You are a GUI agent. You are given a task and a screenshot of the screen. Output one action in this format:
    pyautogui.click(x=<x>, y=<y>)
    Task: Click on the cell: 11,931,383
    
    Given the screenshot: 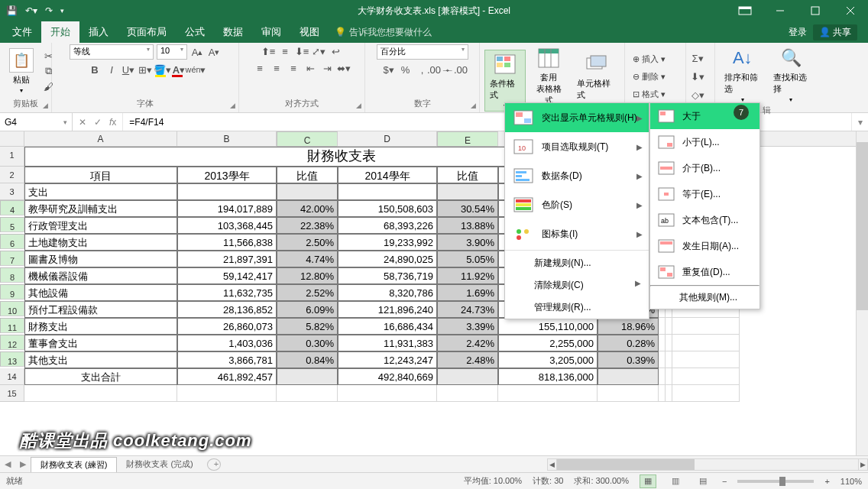 What is the action you would take?
    pyautogui.click(x=387, y=343)
    